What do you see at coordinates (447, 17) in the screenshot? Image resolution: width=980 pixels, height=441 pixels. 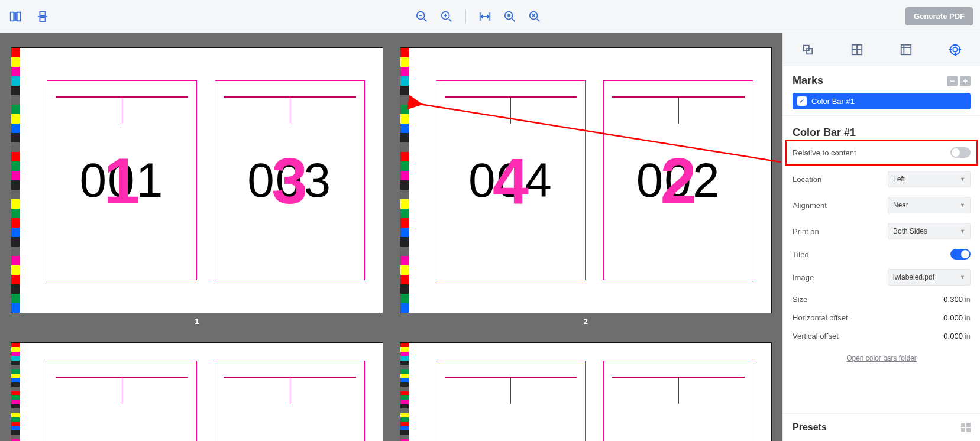 I see `zoom-in-icon` at bounding box center [447, 17].